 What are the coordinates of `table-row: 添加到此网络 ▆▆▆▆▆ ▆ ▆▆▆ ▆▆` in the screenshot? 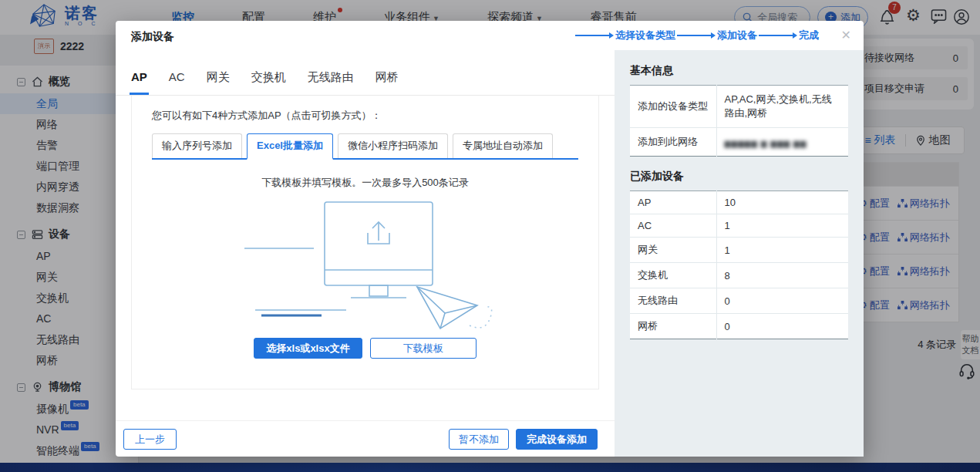 It's located at (739, 142).